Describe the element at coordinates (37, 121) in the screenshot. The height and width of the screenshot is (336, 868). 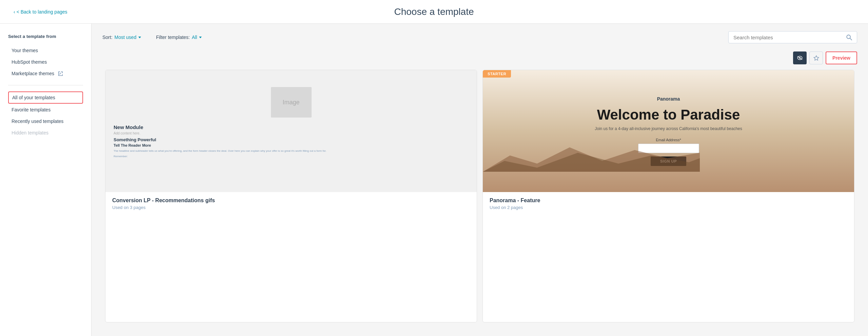
I see `recently-used-label: Recently used templates` at that location.